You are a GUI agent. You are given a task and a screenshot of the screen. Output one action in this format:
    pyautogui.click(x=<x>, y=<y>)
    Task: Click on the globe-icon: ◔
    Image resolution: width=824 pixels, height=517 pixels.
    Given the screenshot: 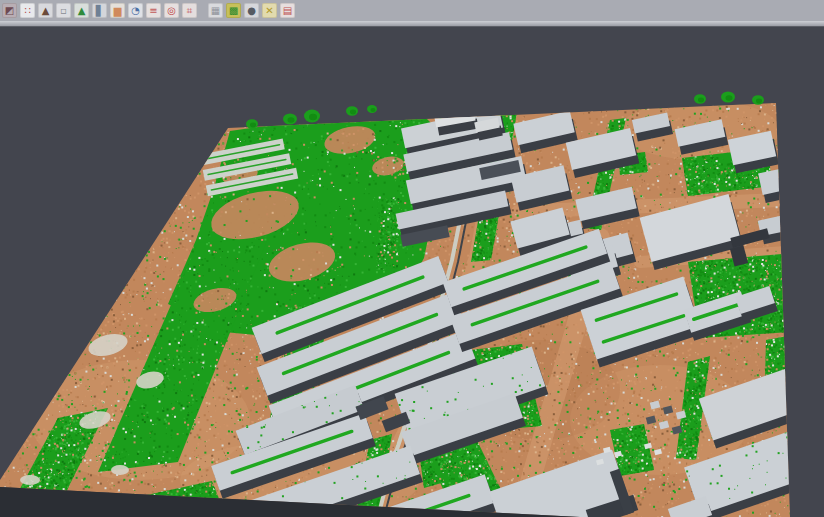 What is the action you would take?
    pyautogui.click(x=136, y=10)
    